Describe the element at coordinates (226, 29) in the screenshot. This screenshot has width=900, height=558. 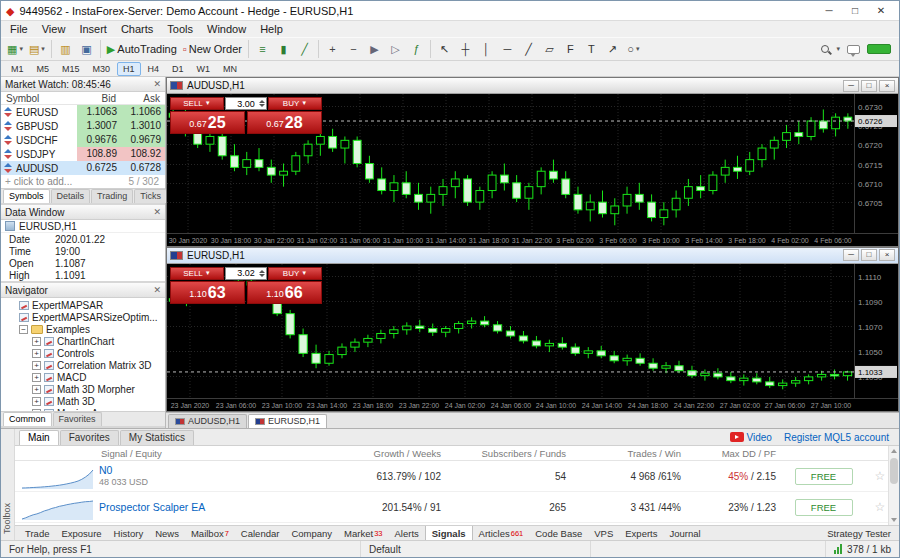
I see `menu-window: Window` at that location.